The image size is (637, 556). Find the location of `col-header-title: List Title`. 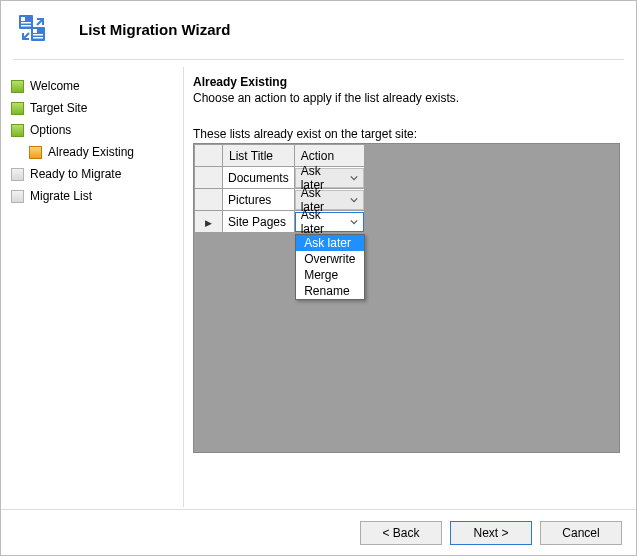

col-header-title: List Title is located at coordinates (259, 156).